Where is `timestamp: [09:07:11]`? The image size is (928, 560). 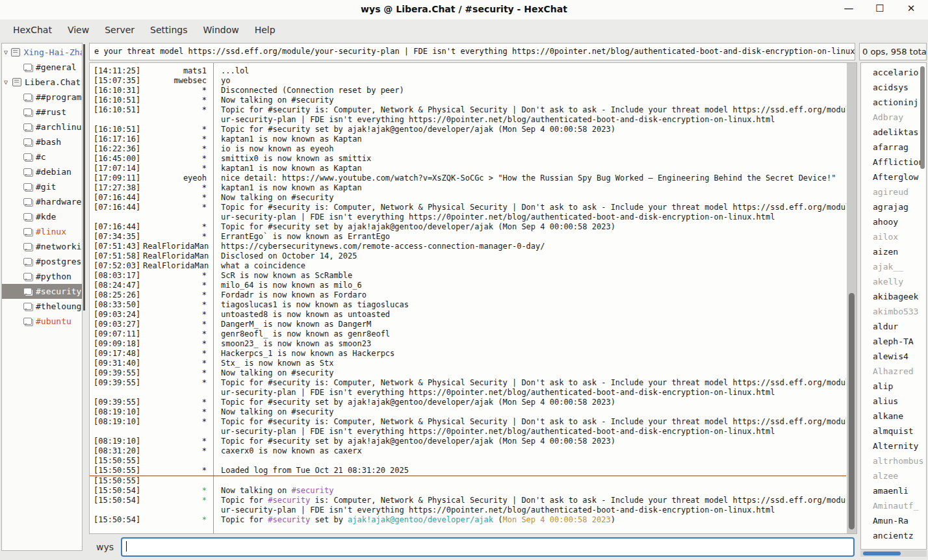 timestamp: [09:07:11] is located at coordinates (116, 334).